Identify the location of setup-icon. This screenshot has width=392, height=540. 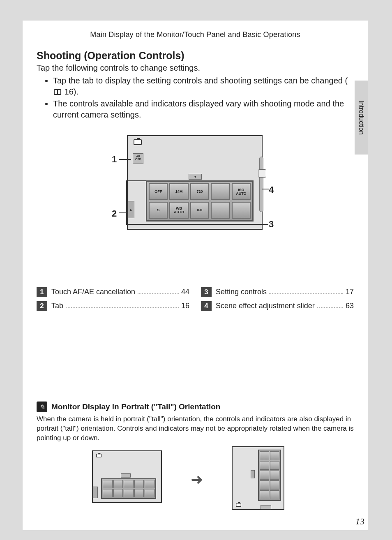
(241, 210).